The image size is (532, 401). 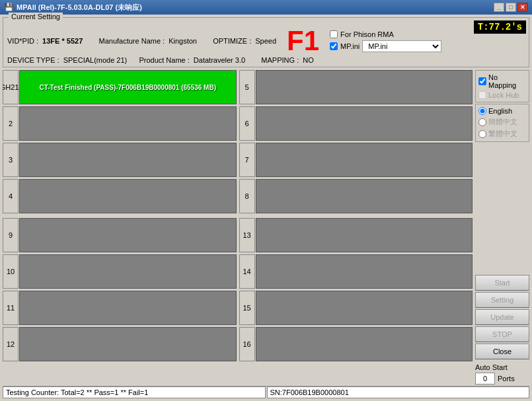 I want to click on port-row-9: 9, so click(x=120, y=235).